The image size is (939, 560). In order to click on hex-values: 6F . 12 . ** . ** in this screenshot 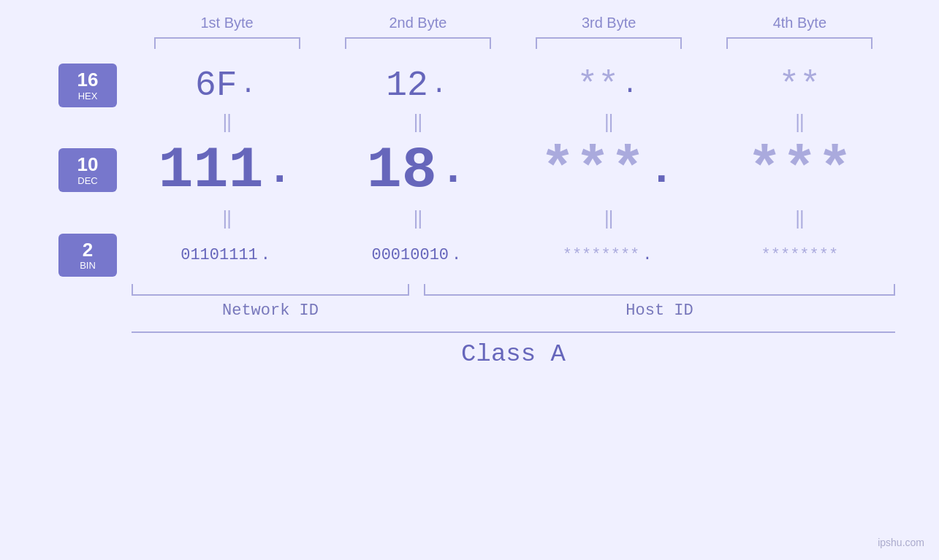, I will do `click(513, 85)`.